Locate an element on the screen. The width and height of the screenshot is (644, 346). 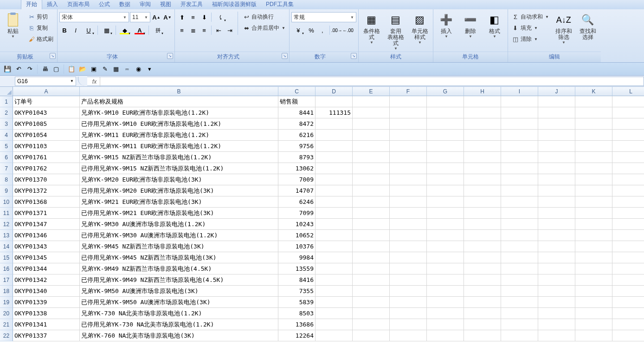
cell-C1: 销售额 is located at coordinates (297, 102).